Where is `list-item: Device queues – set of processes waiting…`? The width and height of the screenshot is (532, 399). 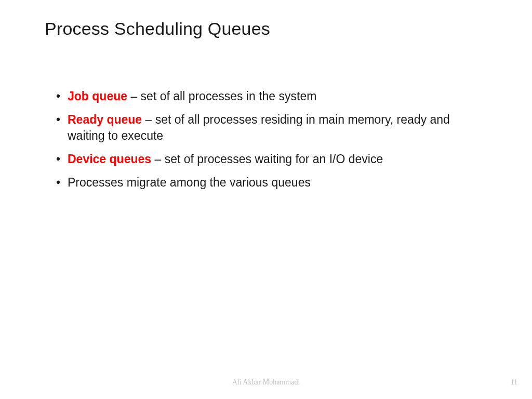
list-item: Device queues – set of processes waiting… is located at coordinates (263, 159).